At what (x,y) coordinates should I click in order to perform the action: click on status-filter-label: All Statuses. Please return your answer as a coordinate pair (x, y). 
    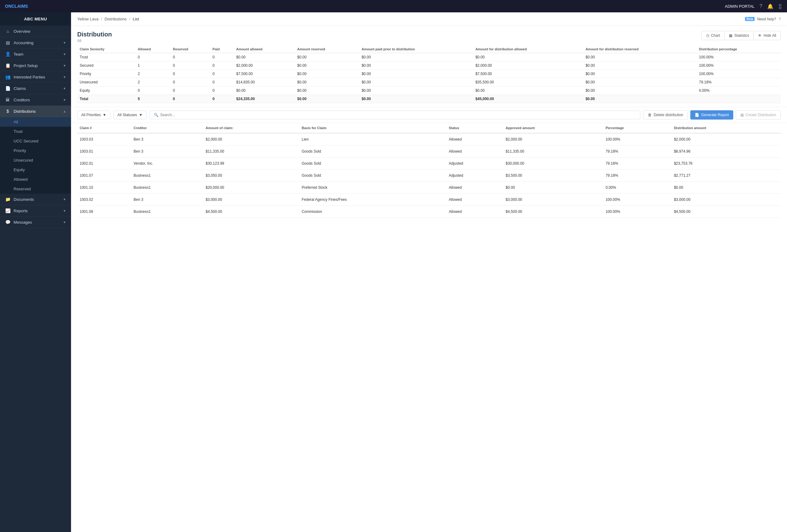
    Looking at the image, I should click on (127, 115).